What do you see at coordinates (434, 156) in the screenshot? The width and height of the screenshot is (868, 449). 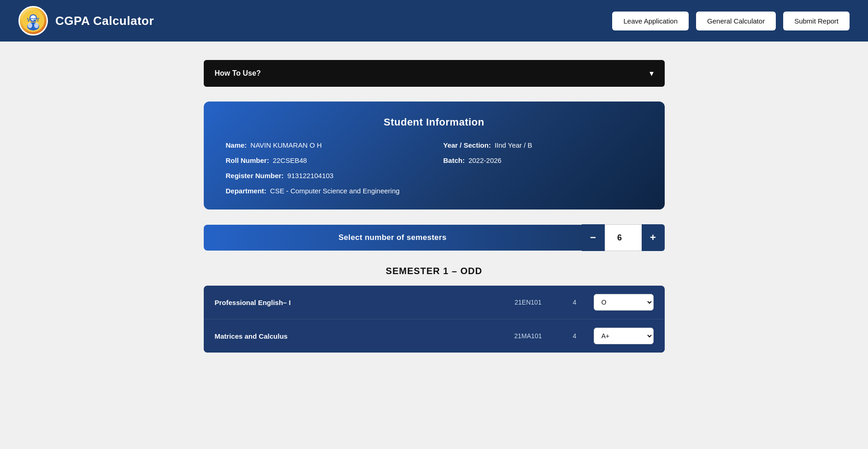 I see `student-info-card: Student Information Name: NAVIN KUMARAN …` at bounding box center [434, 156].